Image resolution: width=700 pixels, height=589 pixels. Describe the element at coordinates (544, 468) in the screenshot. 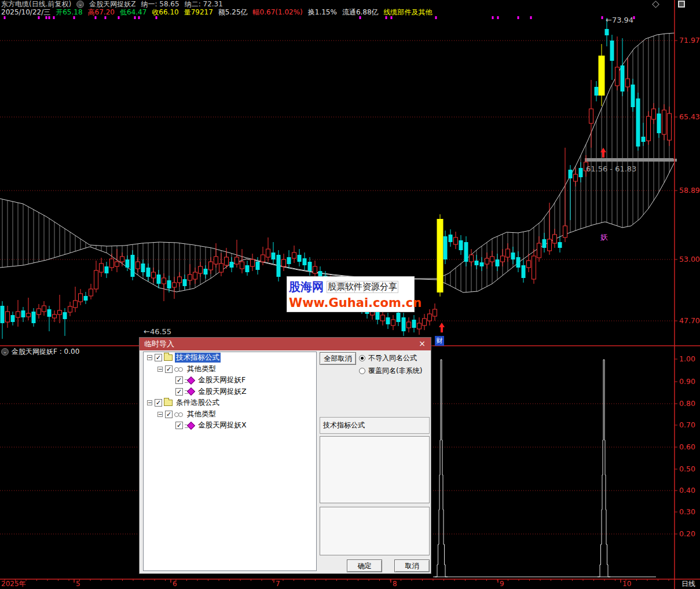

I see `subchart-indicator` at that location.